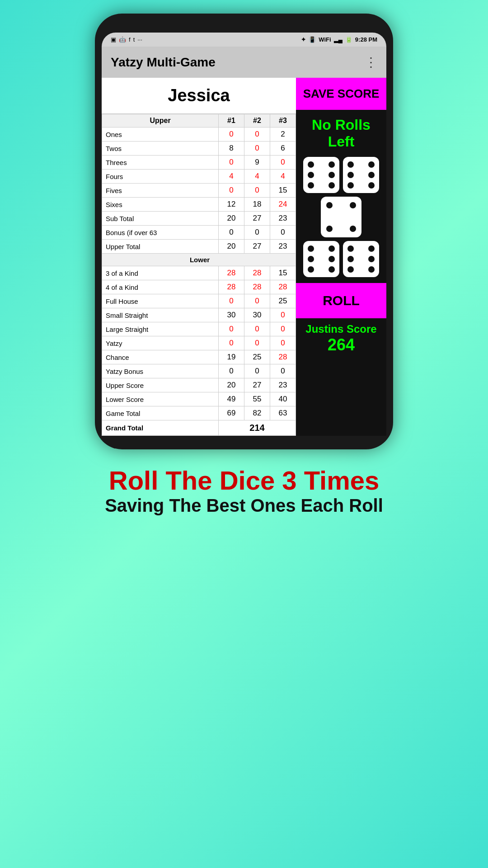 Image resolution: width=488 pixels, height=868 pixels. What do you see at coordinates (283, 413) in the screenshot?
I see `row-value: 63` at bounding box center [283, 413].